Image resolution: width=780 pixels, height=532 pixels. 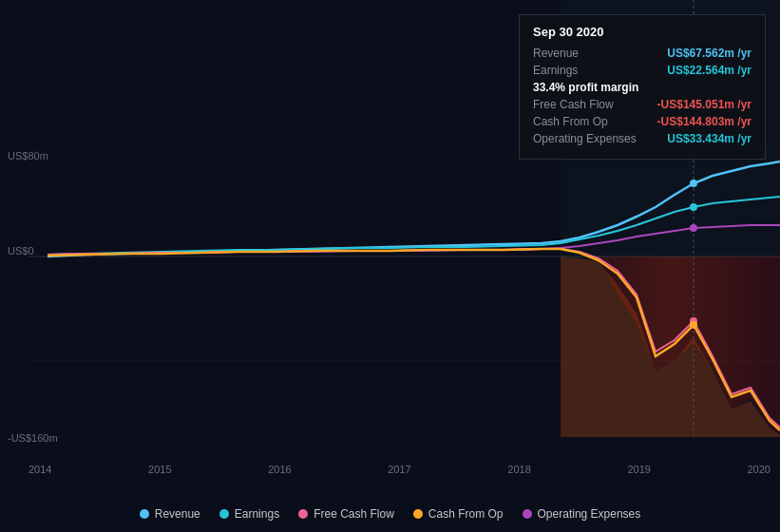 I want to click on tooltip-label-revenue: Revenue, so click(x=585, y=53).